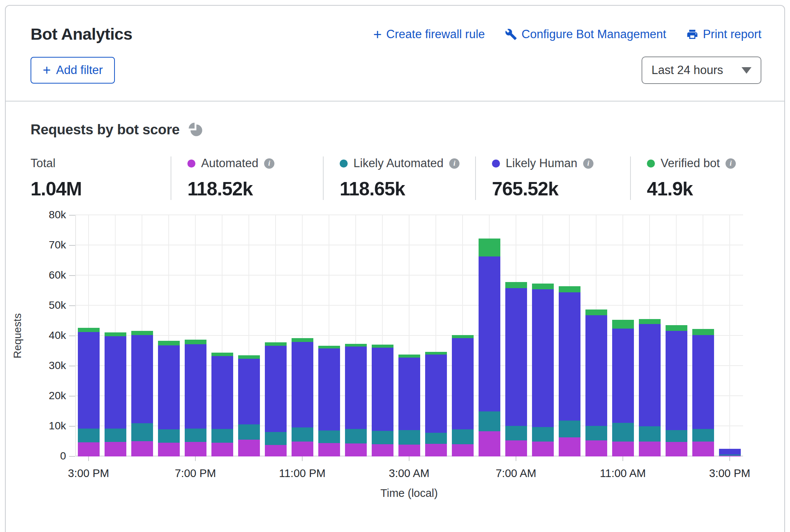 This screenshot has height=532, width=790. I want to click on stat-label: Likely Automated, so click(398, 163).